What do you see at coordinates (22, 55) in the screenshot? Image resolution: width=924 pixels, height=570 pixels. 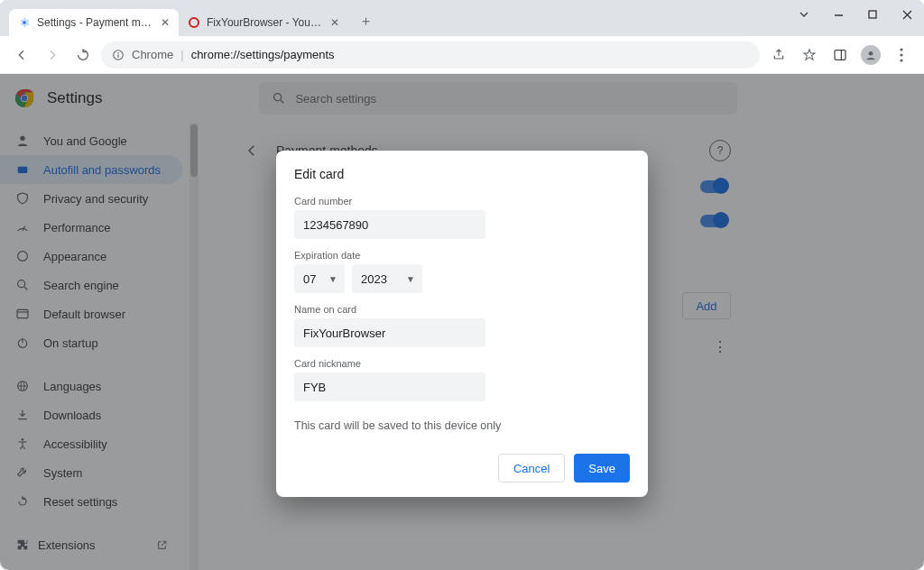 I see `back-icon` at bounding box center [22, 55].